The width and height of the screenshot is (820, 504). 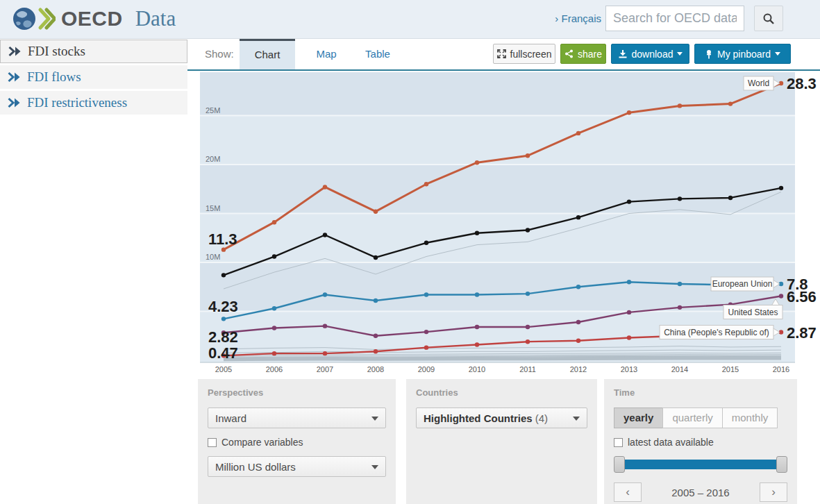 I want to click on series-name-tooltip: European Union, so click(x=746, y=284).